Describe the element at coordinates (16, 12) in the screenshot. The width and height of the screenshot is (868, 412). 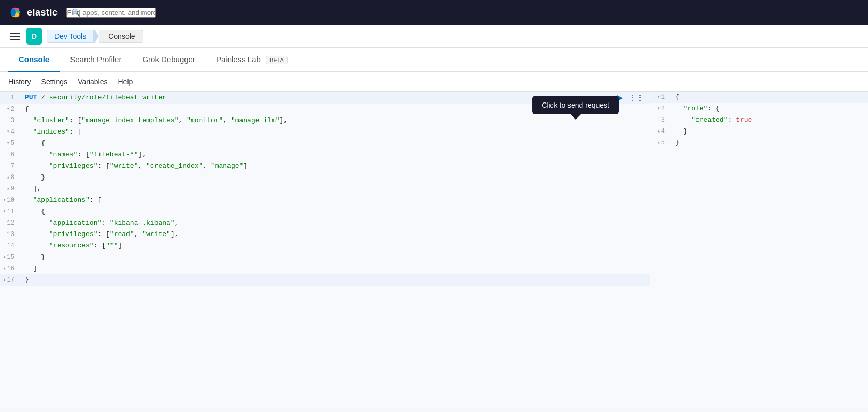
I see `elastic-logo-icon` at that location.